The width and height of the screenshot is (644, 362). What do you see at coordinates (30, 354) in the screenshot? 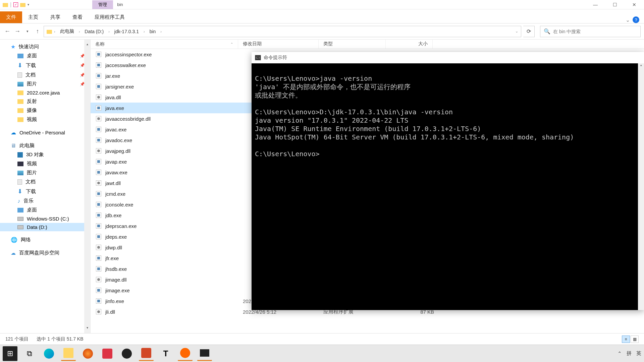
I see `taskview-button: ⧉` at bounding box center [30, 354].